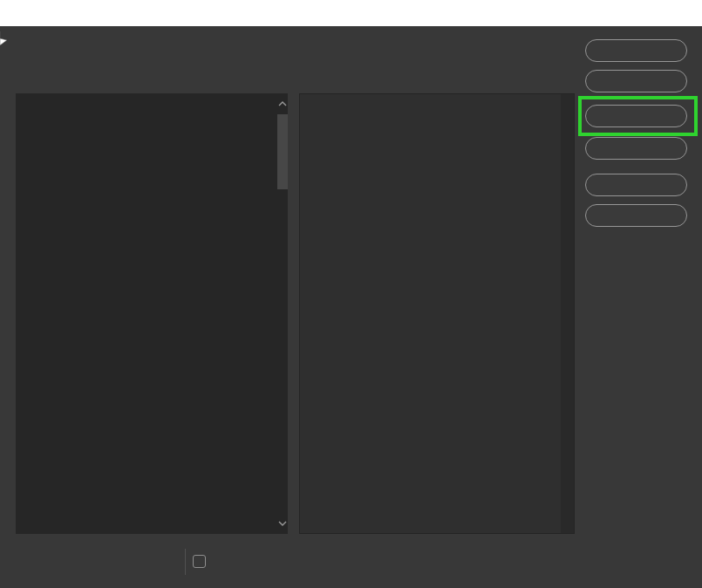  I want to click on scroll-down-arrow, so click(283, 523).